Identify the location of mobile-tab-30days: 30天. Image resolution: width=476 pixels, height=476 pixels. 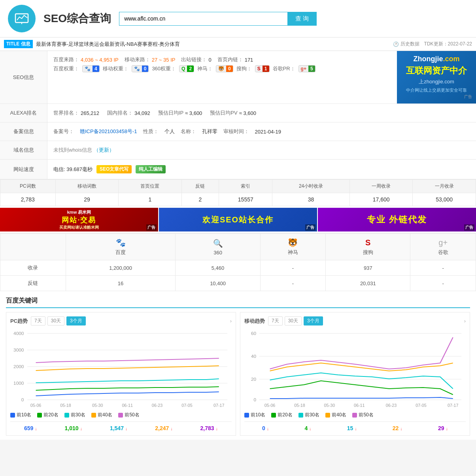
(293, 321).